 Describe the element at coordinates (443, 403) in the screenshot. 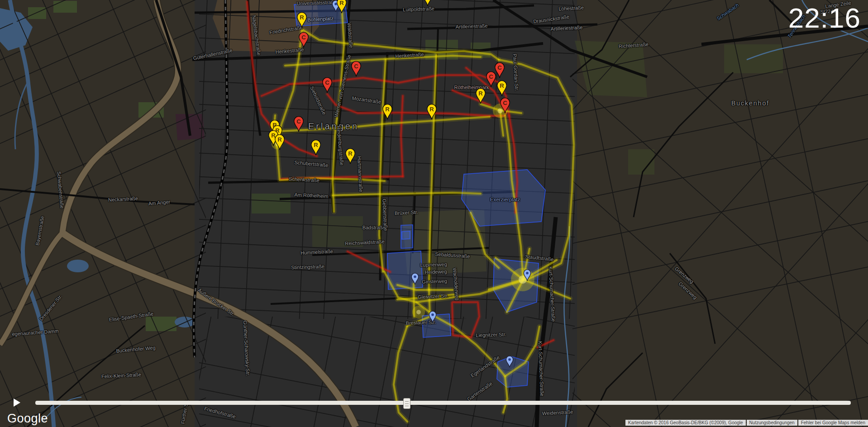

I see `timeline-slider` at that location.